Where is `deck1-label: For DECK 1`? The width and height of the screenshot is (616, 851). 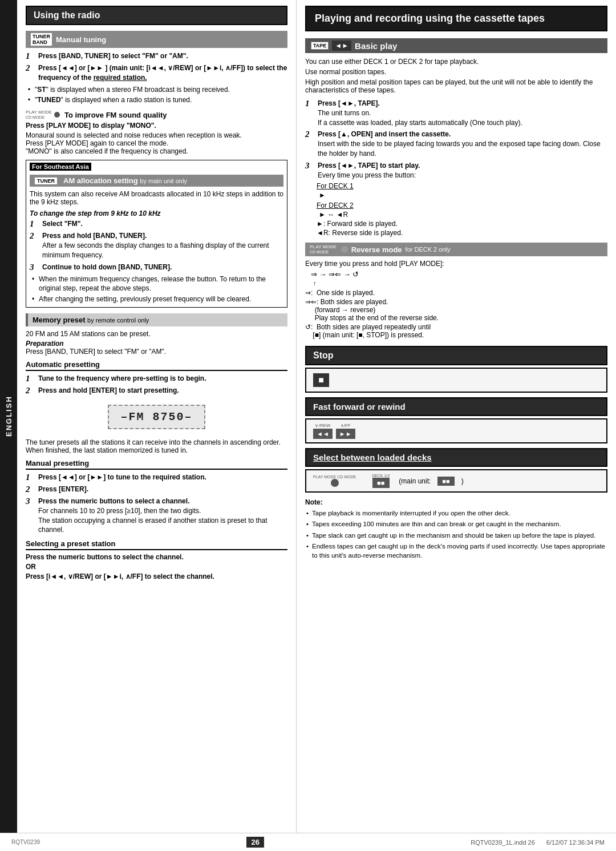 deck1-label: For DECK 1 is located at coordinates (462, 186).